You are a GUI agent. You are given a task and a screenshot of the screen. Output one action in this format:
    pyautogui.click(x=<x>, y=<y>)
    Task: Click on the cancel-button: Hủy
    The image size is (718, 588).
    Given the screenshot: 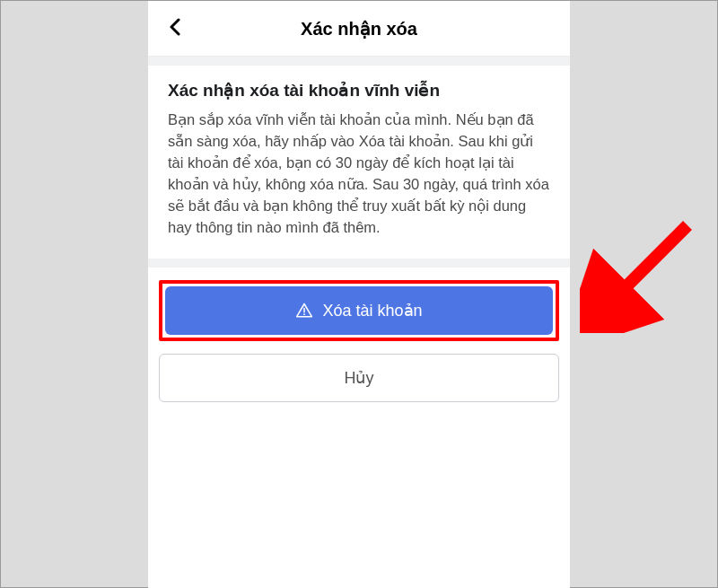 What is the action you would take?
    pyautogui.click(x=359, y=378)
    